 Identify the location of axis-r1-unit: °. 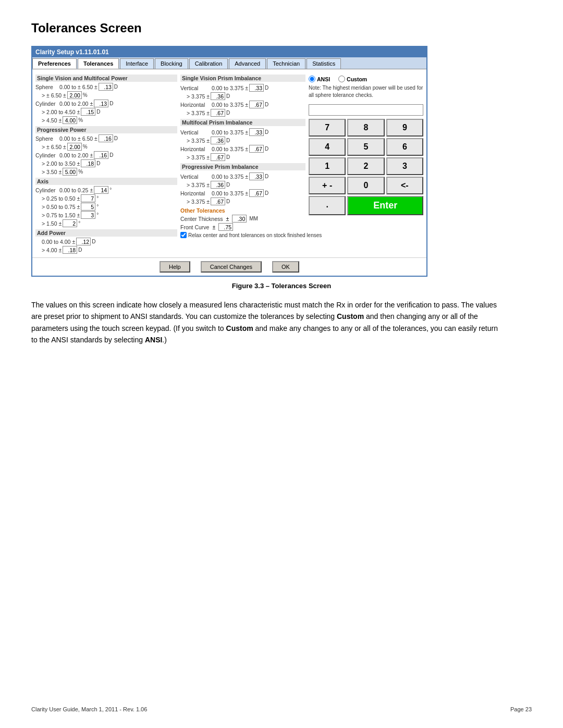
(111, 190).